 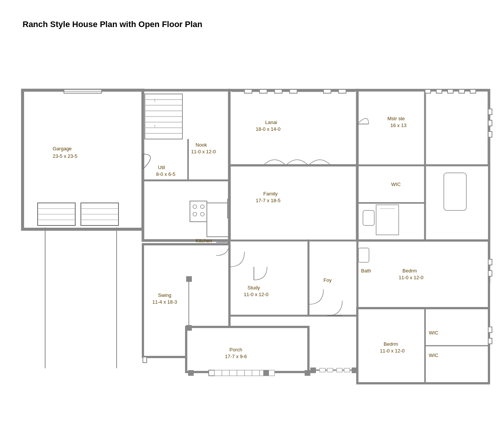 I want to click on svg-text: Lanai, so click(x=271, y=123).